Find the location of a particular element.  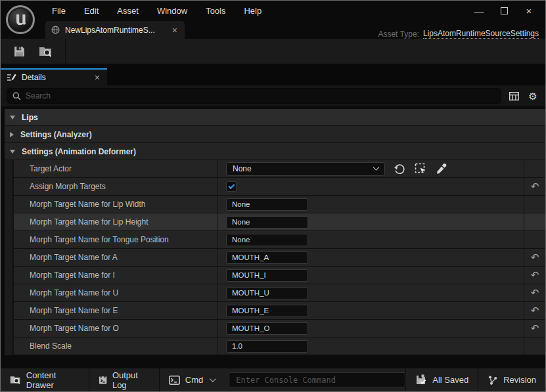

property-label: Morph Target Name for Lip Width is located at coordinates (88, 204).